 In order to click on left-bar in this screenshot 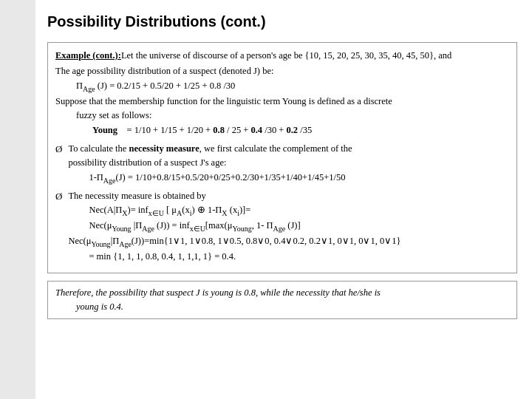, I will do `click(18, 200)`.